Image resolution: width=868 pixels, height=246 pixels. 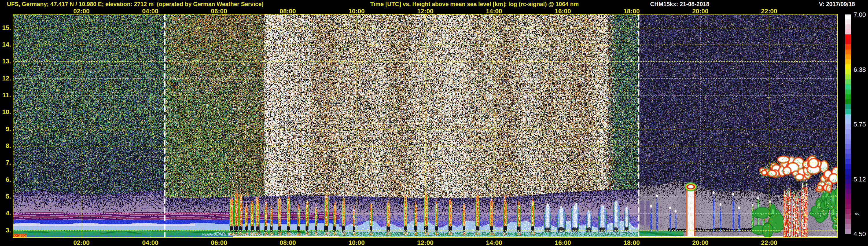 What do you see at coordinates (5, 112) in the screenshot?
I see `y-tick-label: 10.` at bounding box center [5, 112].